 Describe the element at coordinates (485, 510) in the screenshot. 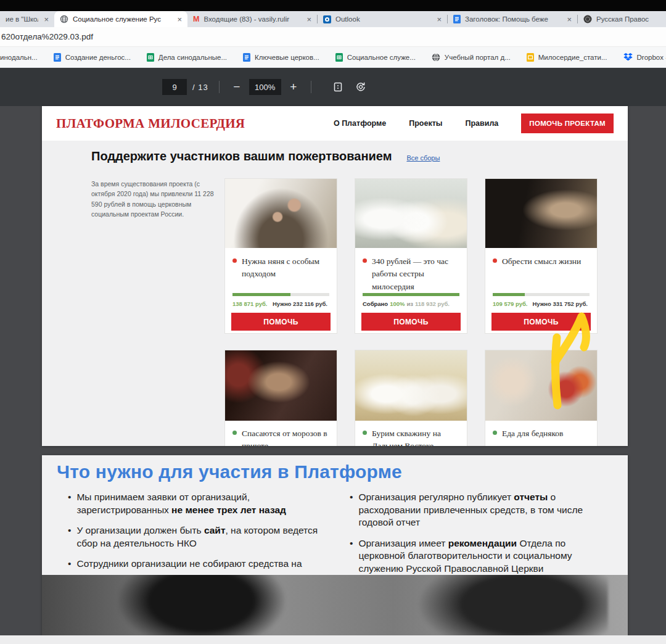

I see `bullet-text: Организация регулярно публикует отчеты о…` at that location.